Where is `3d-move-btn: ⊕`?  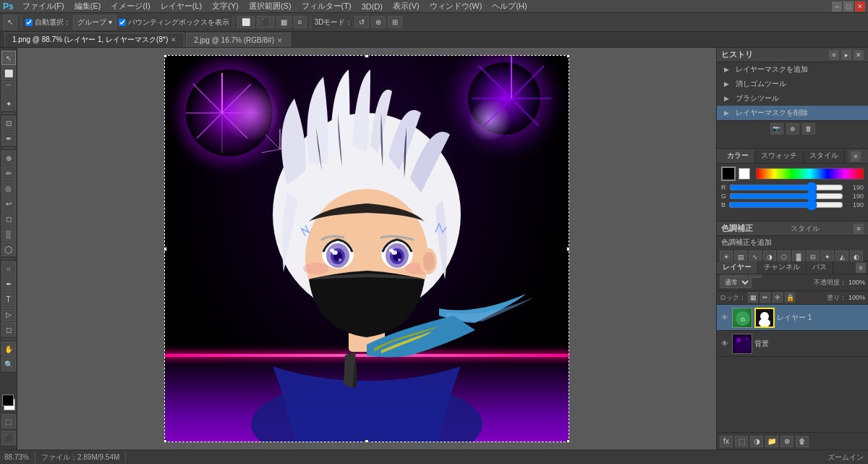 3d-move-btn: ⊕ is located at coordinates (378, 22).